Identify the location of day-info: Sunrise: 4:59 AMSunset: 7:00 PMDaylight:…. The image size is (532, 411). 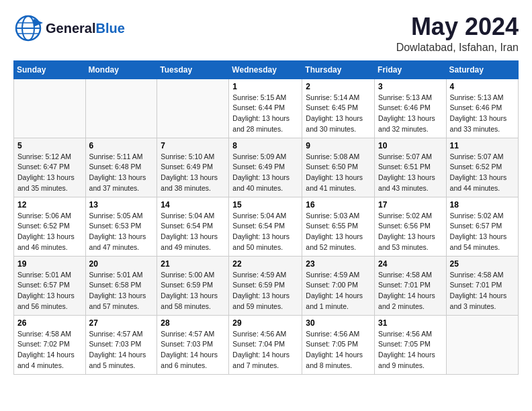
(339, 291).